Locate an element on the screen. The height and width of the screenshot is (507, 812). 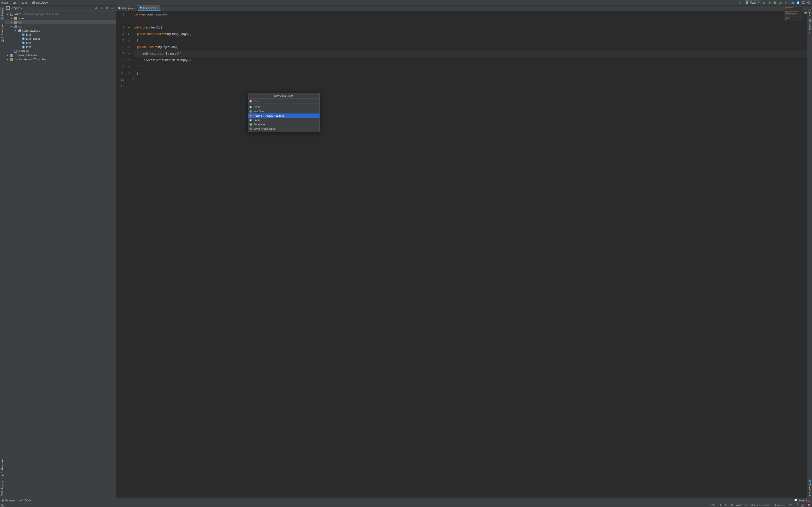
module-icon is located at coordinates (11, 14).